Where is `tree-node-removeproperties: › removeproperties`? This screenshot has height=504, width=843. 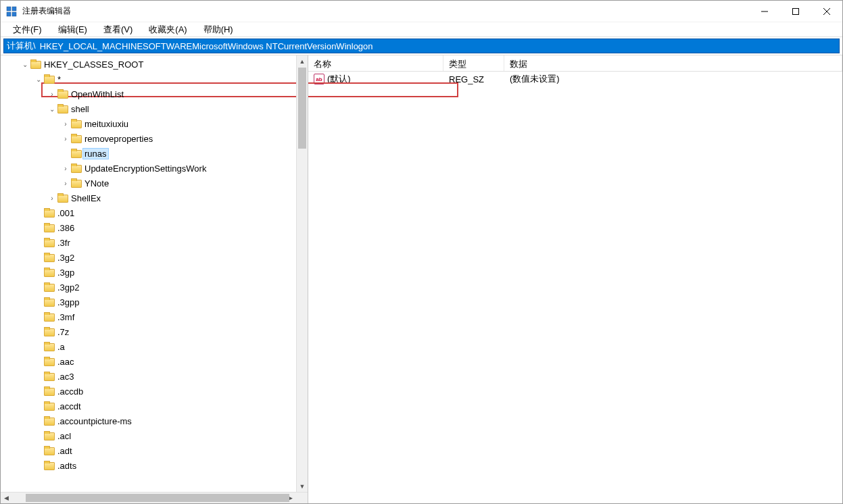
tree-node-removeproperties: › removeproperties is located at coordinates (154, 138).